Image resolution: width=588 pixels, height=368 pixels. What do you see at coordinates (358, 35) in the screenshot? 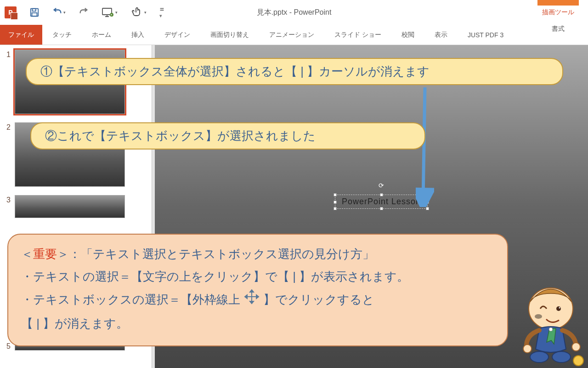
I see `tab-slideshow: スライド ショー` at bounding box center [358, 35].